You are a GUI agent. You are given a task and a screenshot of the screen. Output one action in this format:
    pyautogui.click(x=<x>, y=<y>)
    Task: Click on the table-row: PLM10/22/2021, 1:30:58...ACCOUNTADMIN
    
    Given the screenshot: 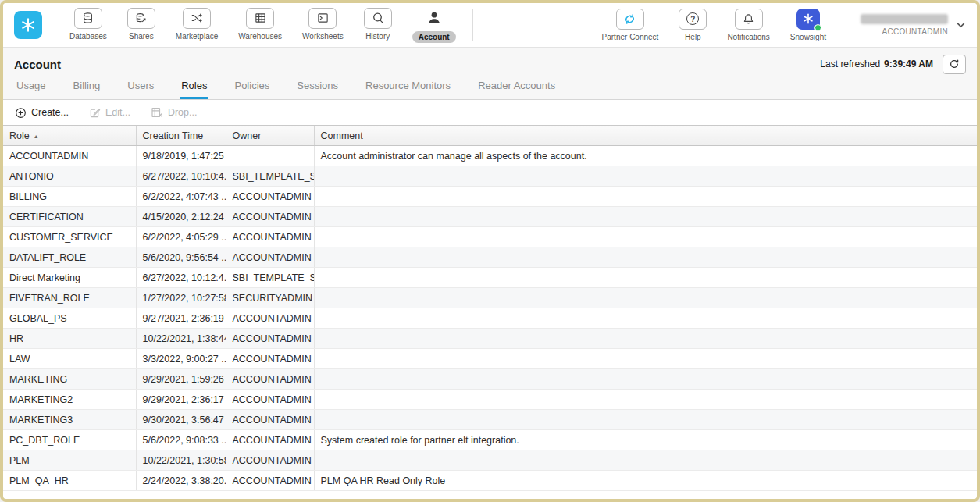 What is the action you would take?
    pyautogui.click(x=490, y=461)
    